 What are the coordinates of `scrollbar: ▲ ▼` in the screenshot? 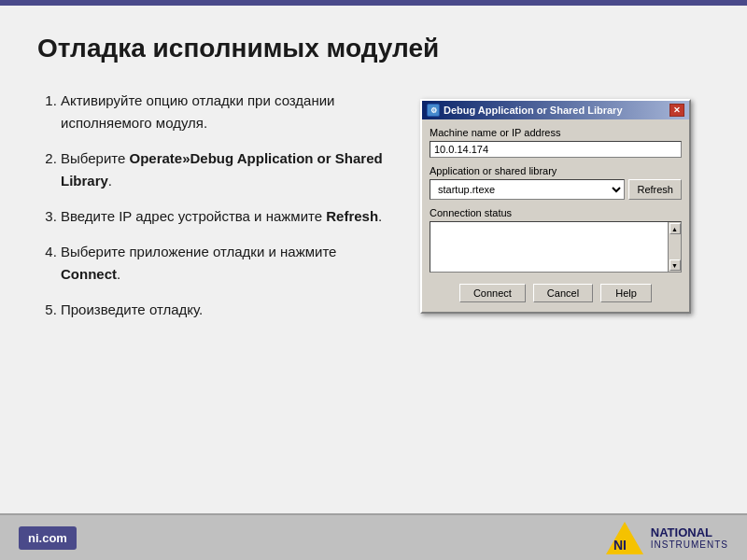 It's located at (674, 246).